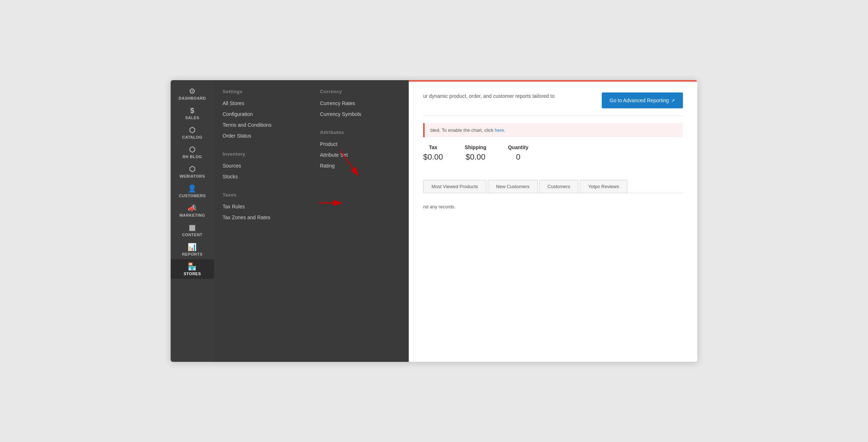 The image size is (868, 442). I want to click on menu-terms-conditions: Terms and Conditions, so click(263, 125).